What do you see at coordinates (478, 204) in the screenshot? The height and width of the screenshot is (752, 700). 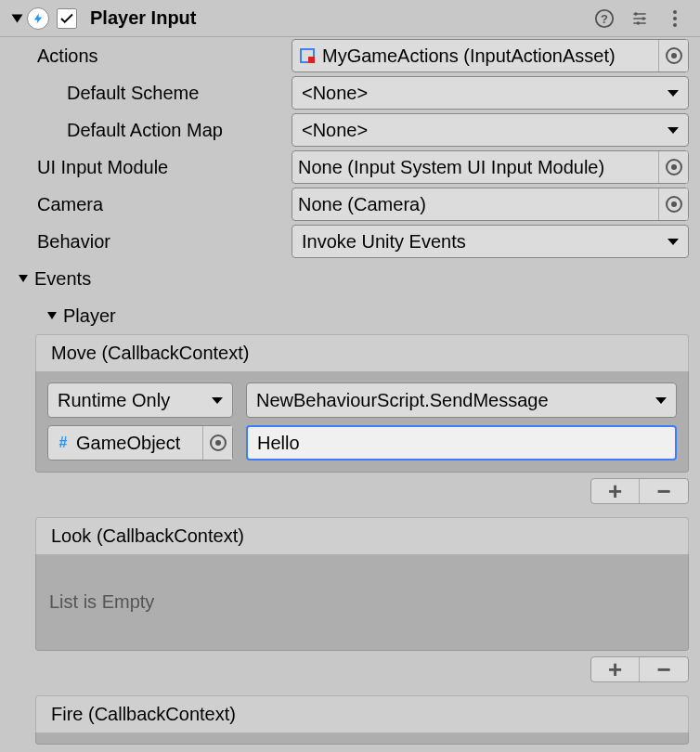 I see `camera-value: None (Camera)` at bounding box center [478, 204].